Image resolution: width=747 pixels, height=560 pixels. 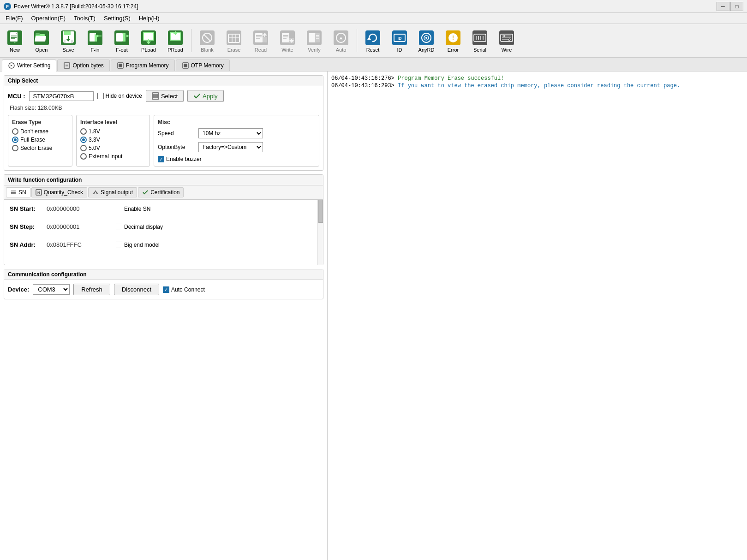 I want to click on interface-18v: 1.8V, so click(x=113, y=131).